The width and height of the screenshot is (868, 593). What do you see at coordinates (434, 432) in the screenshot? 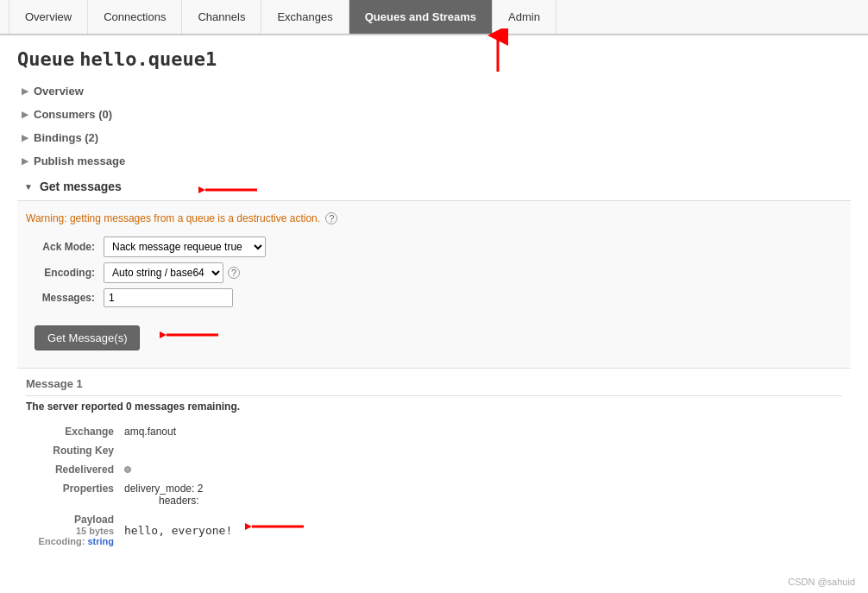
I see `exchange-row: Exchange amq.fanout` at bounding box center [434, 432].